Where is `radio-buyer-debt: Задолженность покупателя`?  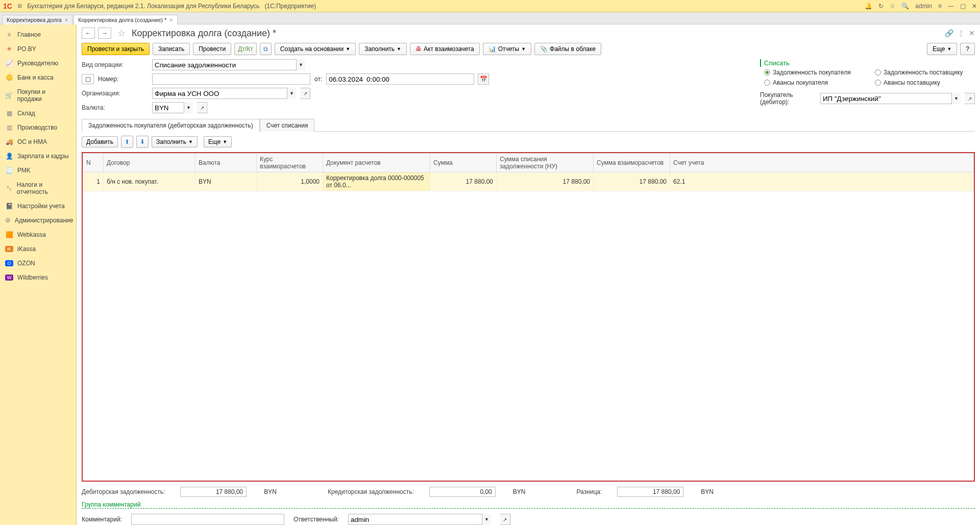
radio-buyer-debt: Задолженность покупателя is located at coordinates (814, 72).